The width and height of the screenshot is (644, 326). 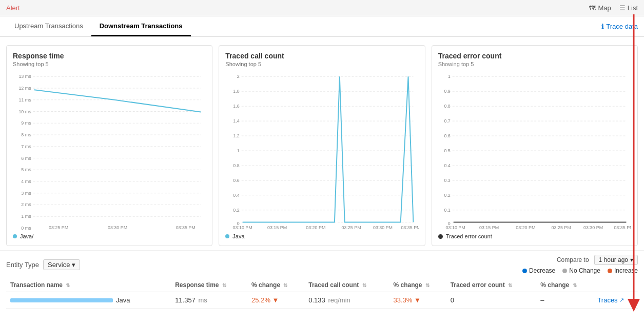 I want to click on tab-upstream: Upstream Transactions, so click(x=49, y=27).